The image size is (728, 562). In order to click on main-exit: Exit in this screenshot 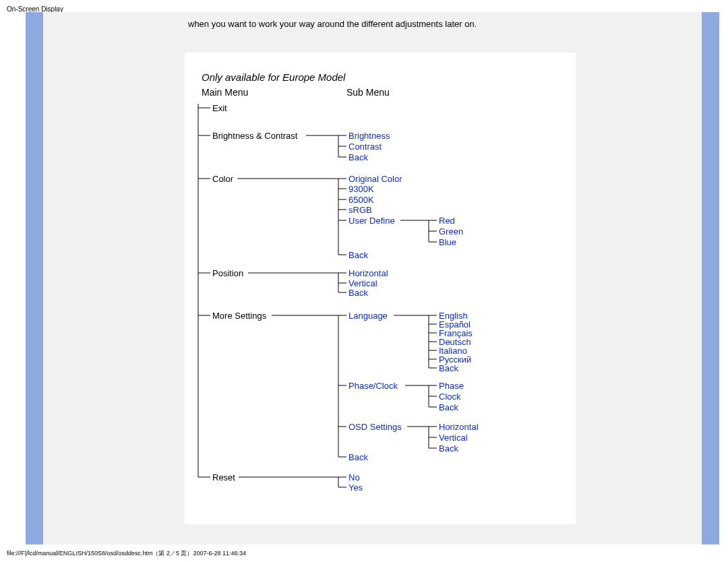, I will do `click(220, 108)`.